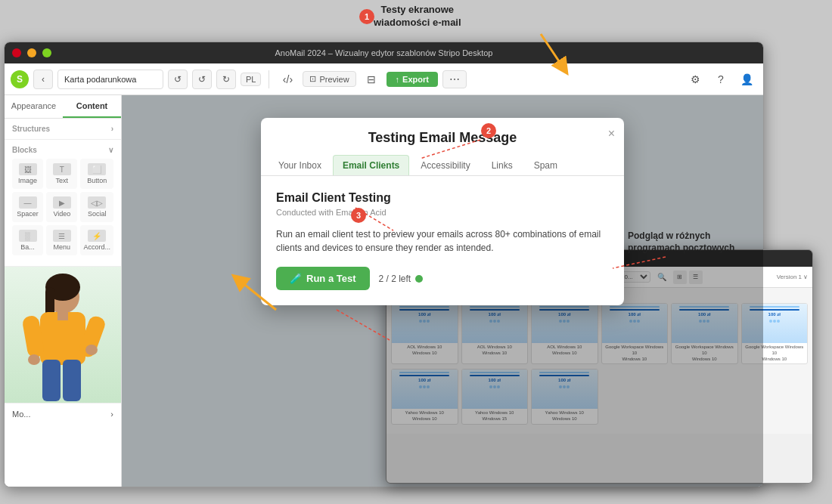 The image size is (832, 504). Describe the element at coordinates (442, 241) in the screenshot. I see `modal-body-description: Run an email client test to preview your…` at that location.